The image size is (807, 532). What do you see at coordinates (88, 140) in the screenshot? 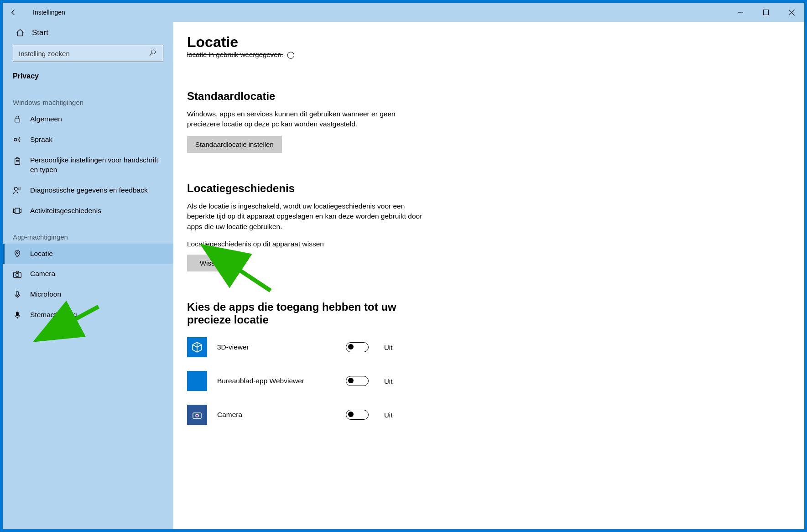
I see `sidebar-item-spraak: Spraak` at bounding box center [88, 140].